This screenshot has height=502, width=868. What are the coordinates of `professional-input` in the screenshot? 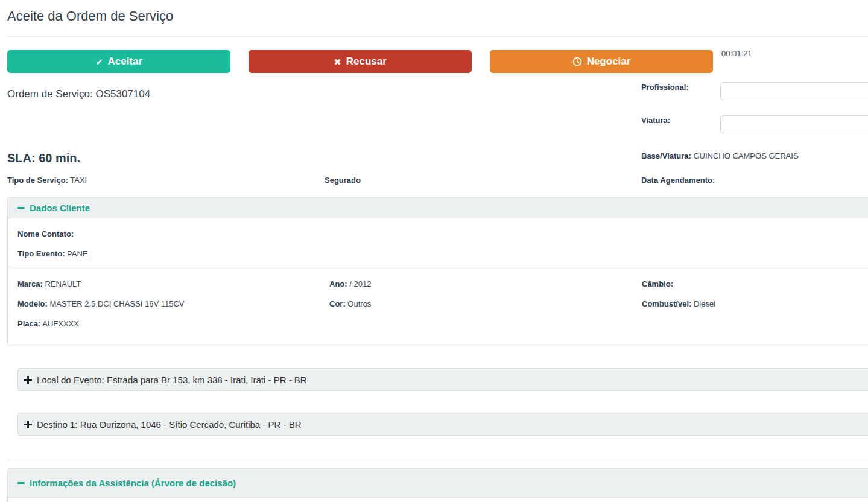 It's located at (794, 91).